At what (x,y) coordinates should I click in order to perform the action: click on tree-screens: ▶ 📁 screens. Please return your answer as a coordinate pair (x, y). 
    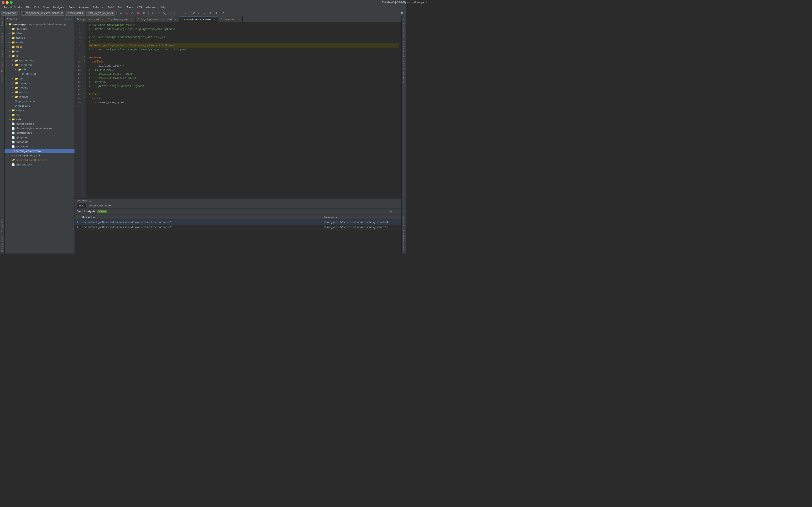
    Looking at the image, I should click on (40, 92).